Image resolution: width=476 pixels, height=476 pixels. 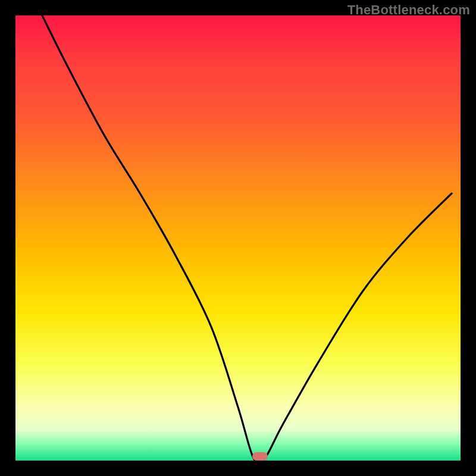 What do you see at coordinates (260, 456) in the screenshot?
I see `optimal-marker` at bounding box center [260, 456].